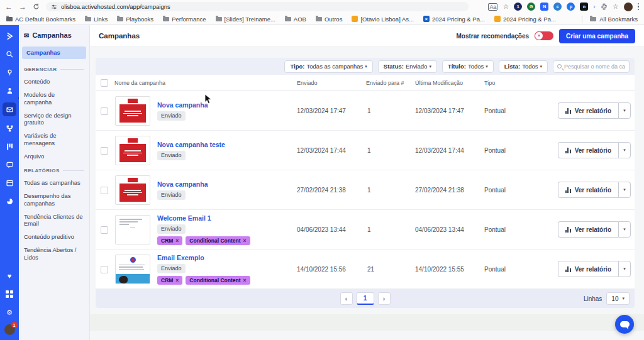 The width and height of the screenshot is (644, 340). I want to click on filter-lista: Lista:Todos ▾, so click(523, 67).